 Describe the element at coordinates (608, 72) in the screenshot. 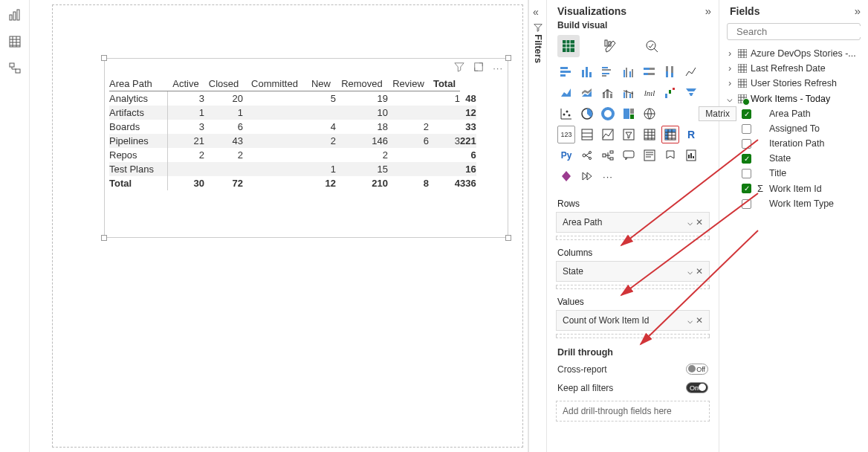

I see `clustered-bar-icon` at that location.